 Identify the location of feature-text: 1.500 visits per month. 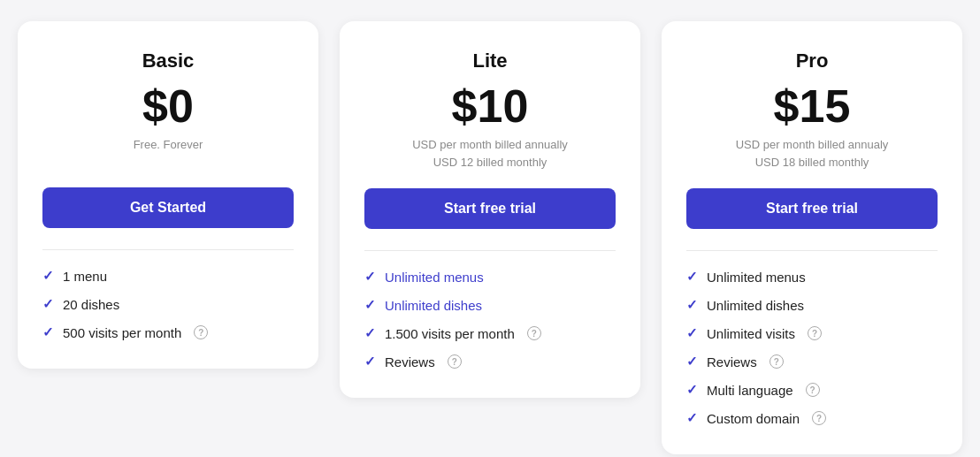
(449, 334).